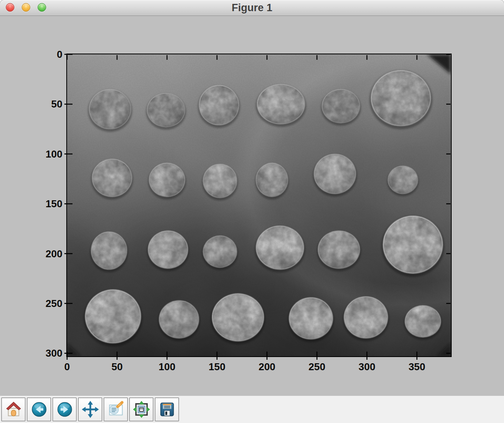 This screenshot has height=423, width=504. Describe the element at coordinates (167, 409) in the screenshot. I see `save-icon` at that location.